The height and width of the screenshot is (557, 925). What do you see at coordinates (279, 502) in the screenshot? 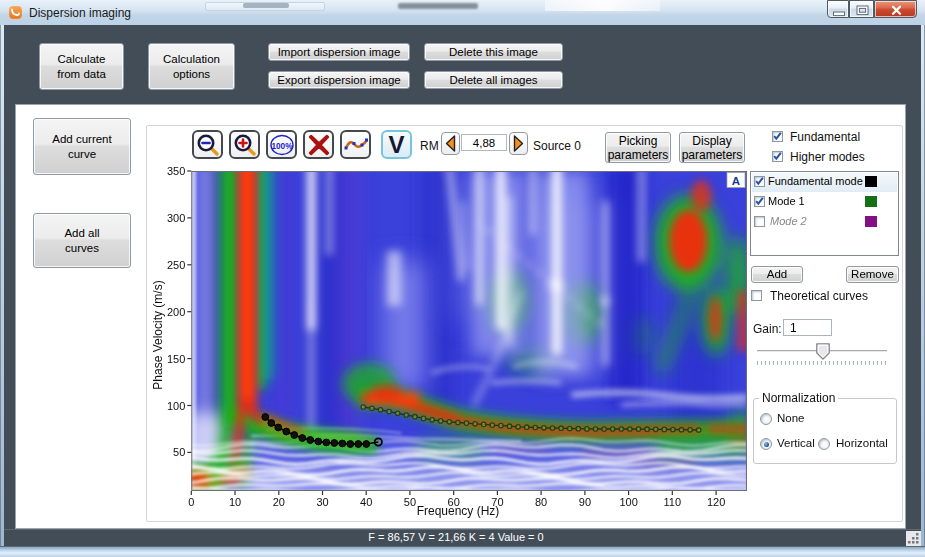
I see `svg-text: 20` at bounding box center [279, 502].